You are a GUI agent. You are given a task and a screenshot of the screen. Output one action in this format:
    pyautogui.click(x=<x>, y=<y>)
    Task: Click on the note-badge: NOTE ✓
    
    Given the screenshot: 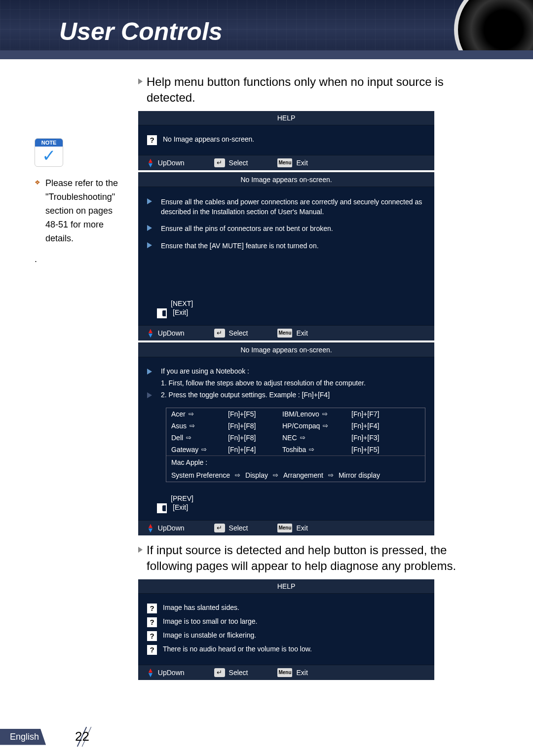 What is the action you would take?
    pyautogui.click(x=49, y=152)
    